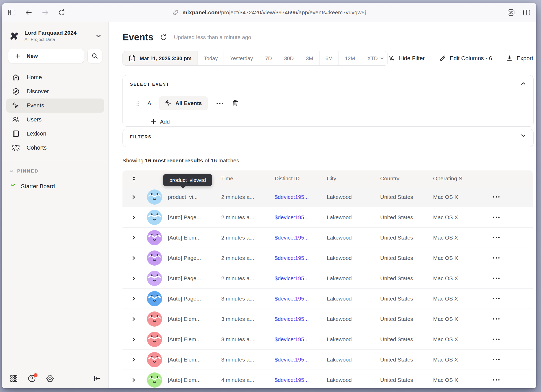 This screenshot has height=392, width=541. What do you see at coordinates (301, 179) in the screenshot?
I see `column-header-distinct-id: Distinct ID` at bounding box center [301, 179].